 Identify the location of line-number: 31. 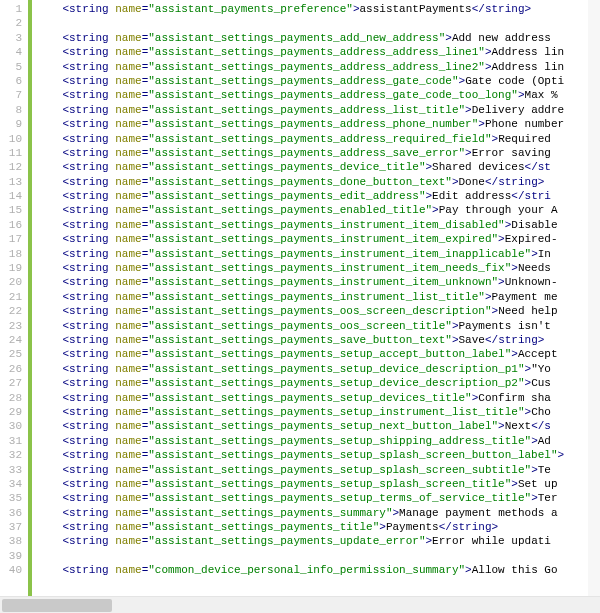
(13, 441).